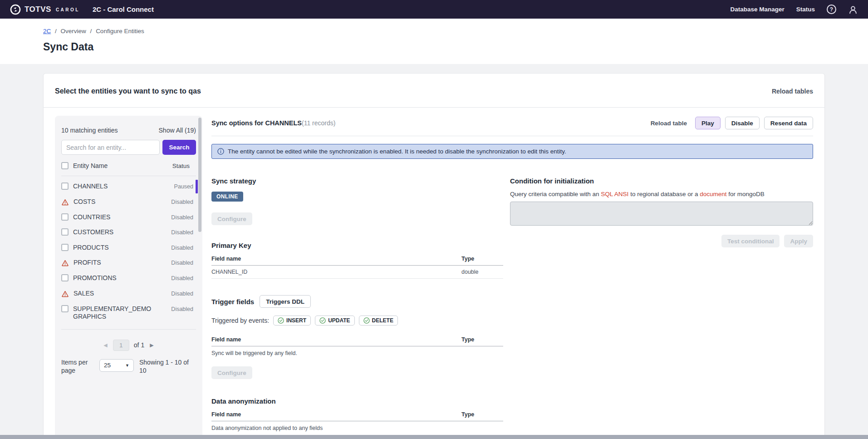 This screenshot has height=439, width=868. I want to click on type-cell: double, so click(482, 272).